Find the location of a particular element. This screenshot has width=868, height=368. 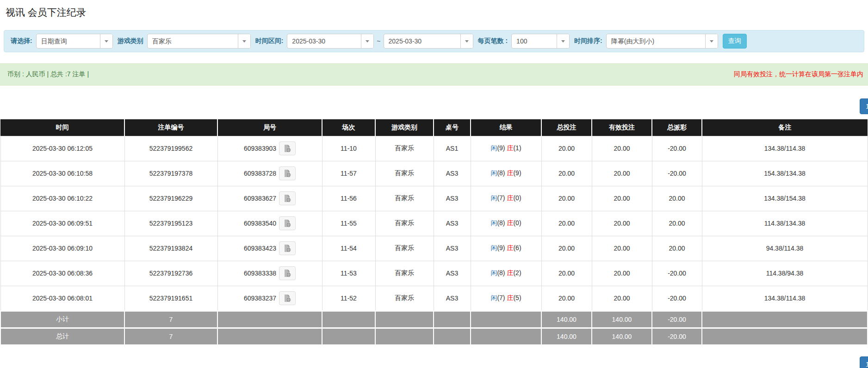

player-result-count: (8) is located at coordinates (501, 223).